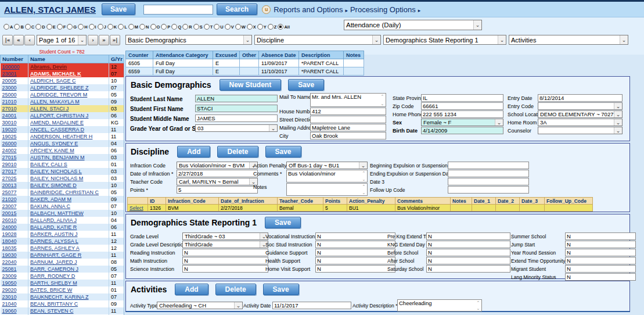 Image resolution: width=644 pixels, height=315 pixels. Describe the element at coordinates (54, 144) in the screenshot. I see `student-name-link: ANGUS, SYDNEY E` at that location.